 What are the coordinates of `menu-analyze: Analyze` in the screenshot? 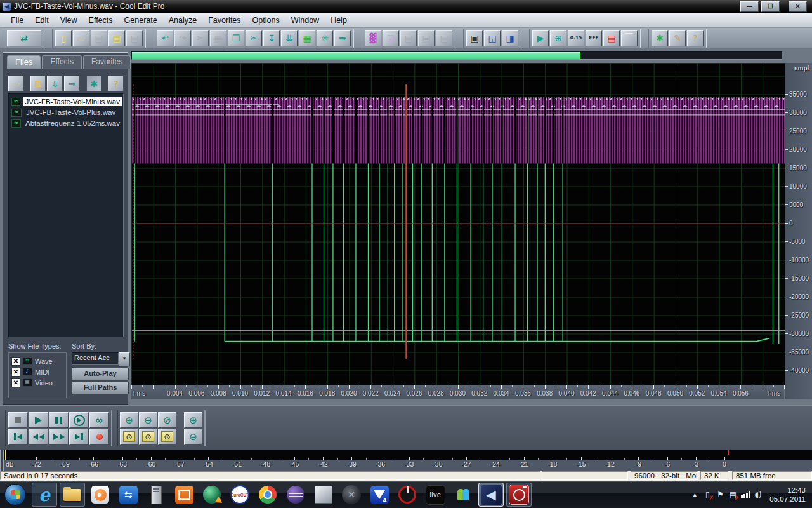 It's located at (183, 20).